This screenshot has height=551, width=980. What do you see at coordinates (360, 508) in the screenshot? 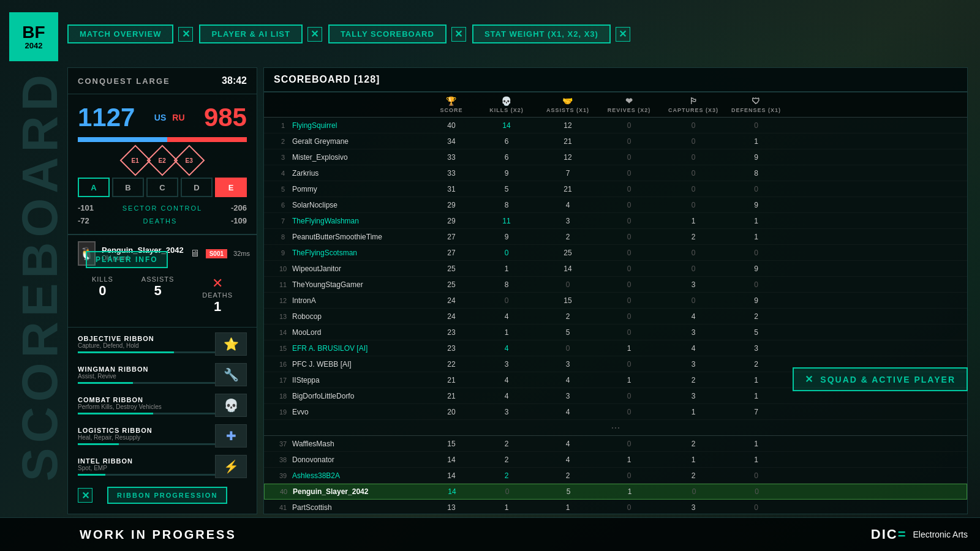
I see `name-cell: PartScottish` at bounding box center [360, 508].